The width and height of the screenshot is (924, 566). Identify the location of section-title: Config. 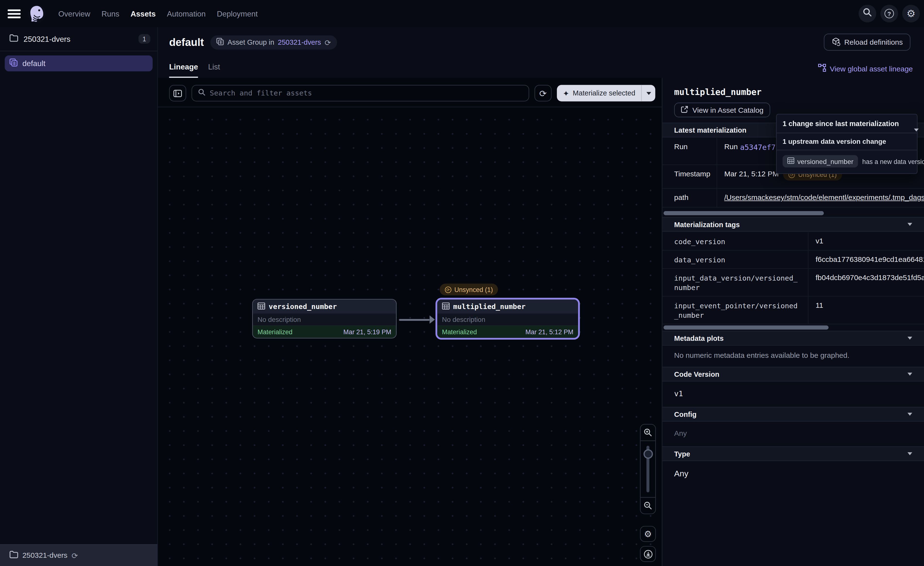
(791, 414).